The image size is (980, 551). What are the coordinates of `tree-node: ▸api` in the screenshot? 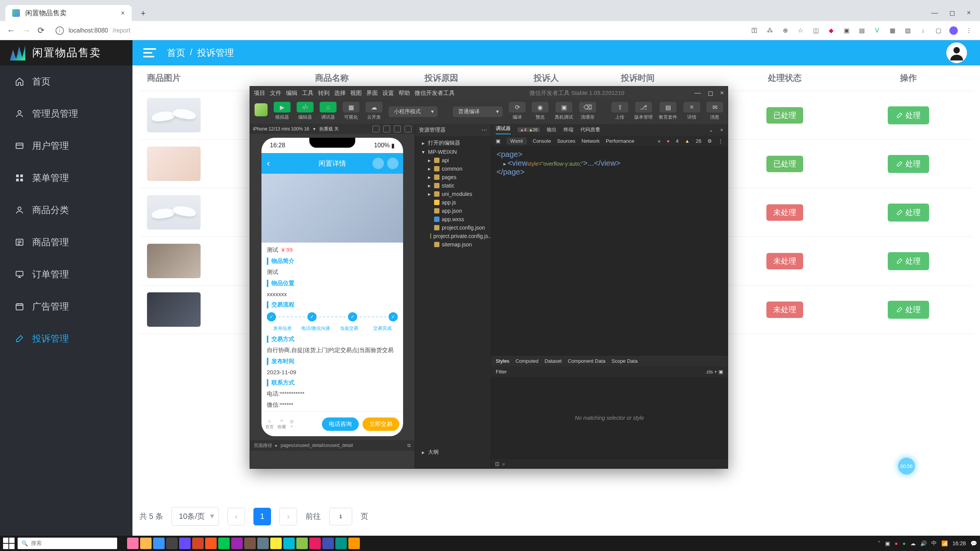 It's located at (453, 160).